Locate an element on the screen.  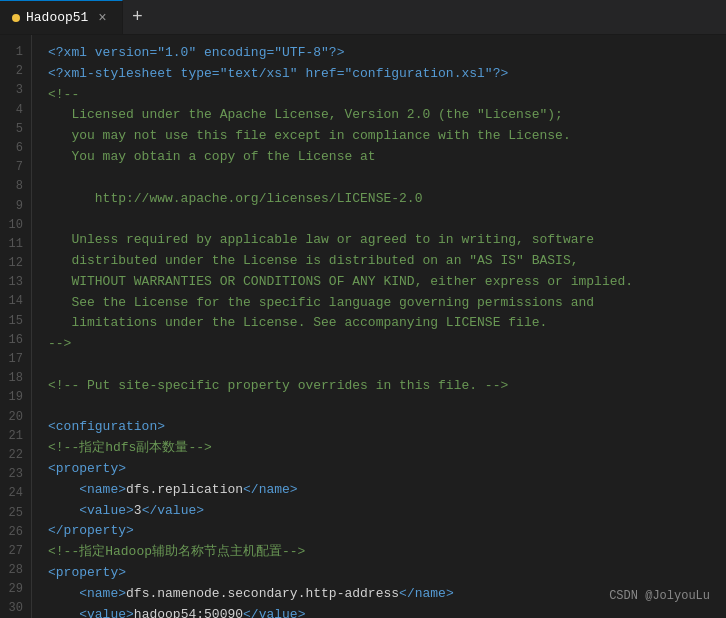
code-line: Licensed under the Apache License, Versi… is located at coordinates (379, 116).